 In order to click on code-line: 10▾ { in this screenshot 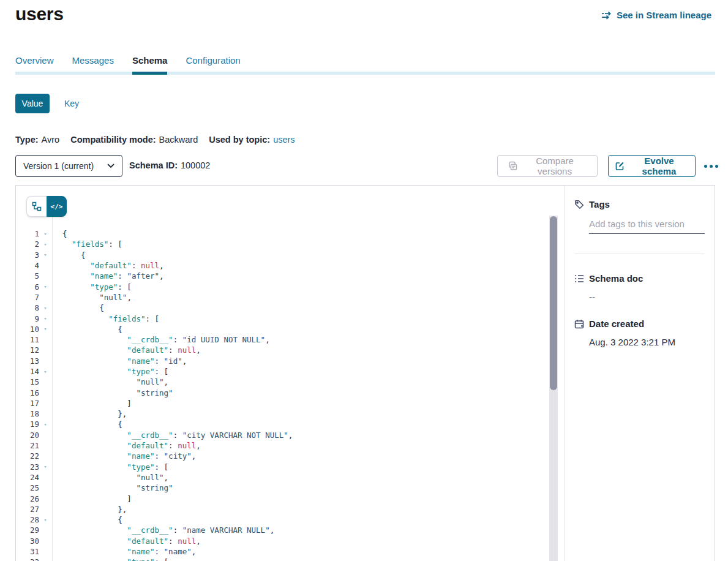, I will do `click(282, 329)`.